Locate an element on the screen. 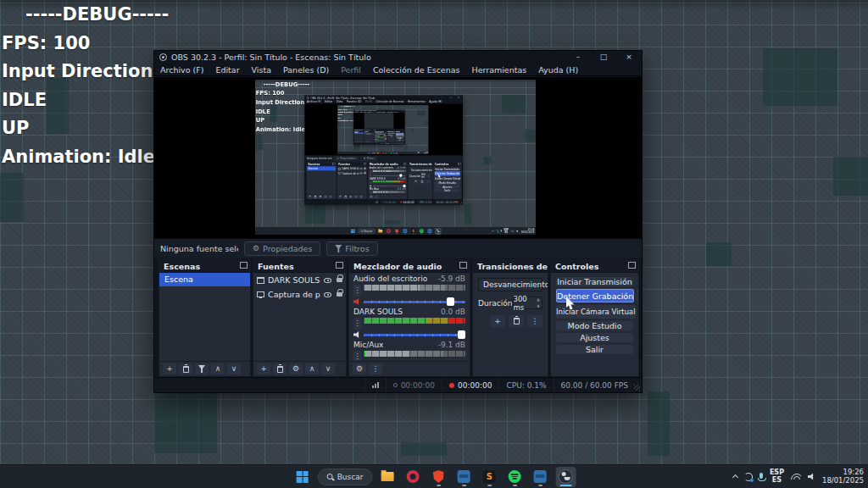 The image size is (868, 488). menu-vista: Vista is located at coordinates (261, 69).